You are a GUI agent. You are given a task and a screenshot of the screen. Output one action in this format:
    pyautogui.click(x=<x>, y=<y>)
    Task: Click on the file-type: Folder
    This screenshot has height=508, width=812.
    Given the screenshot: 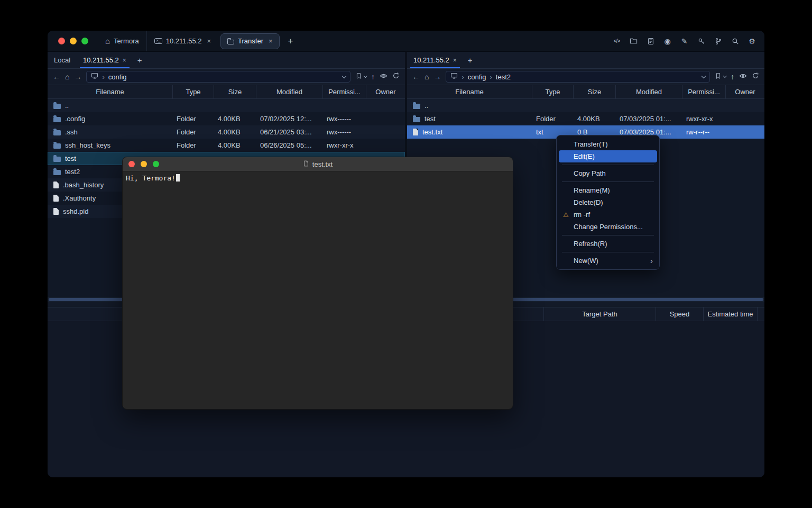 What is the action you would take?
    pyautogui.click(x=193, y=145)
    